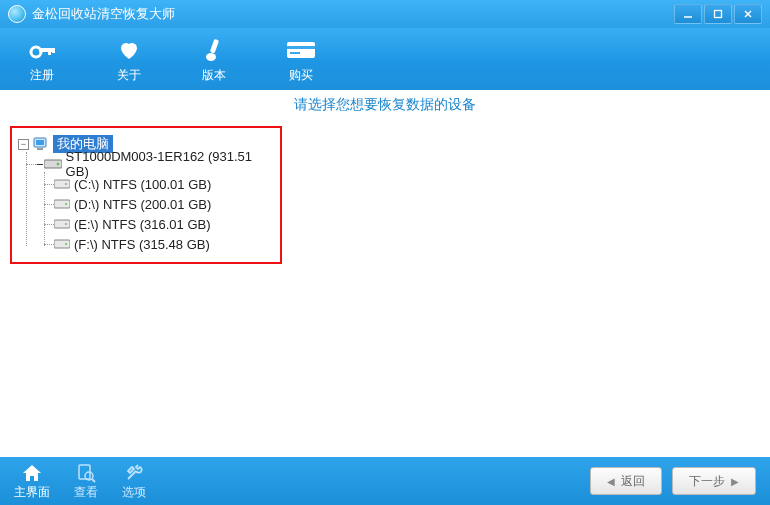 The image size is (770, 505). I want to click on chevron-left-icon: ◀, so click(611, 482).